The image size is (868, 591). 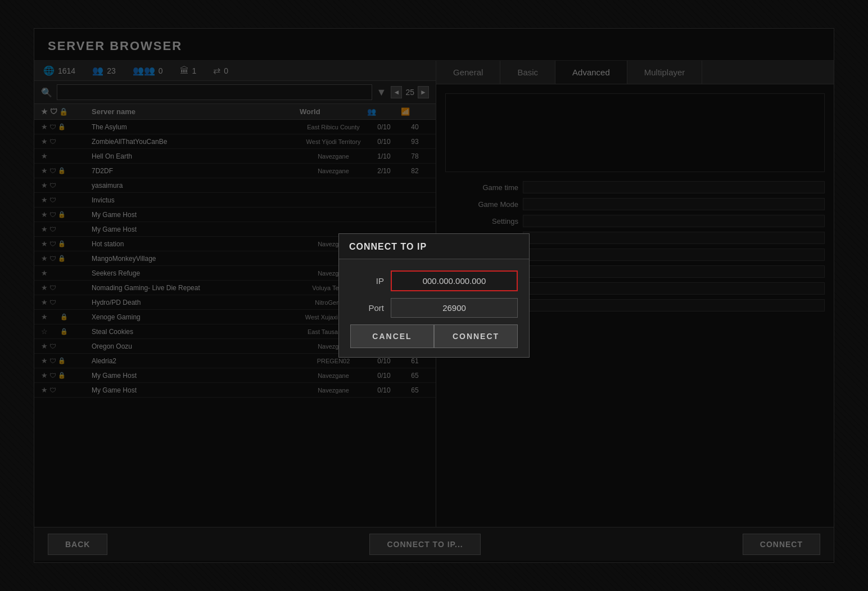 I want to click on modal-ip-label: IP, so click(x=367, y=281).